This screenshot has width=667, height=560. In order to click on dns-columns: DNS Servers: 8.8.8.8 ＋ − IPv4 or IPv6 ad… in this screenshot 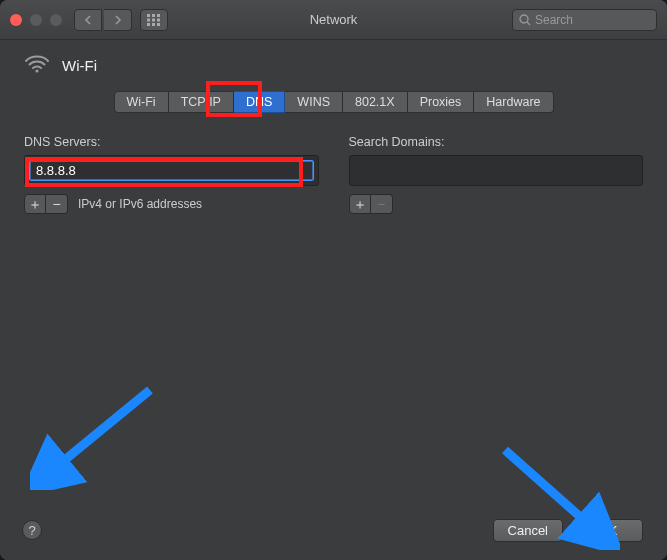, I will do `click(334, 174)`.